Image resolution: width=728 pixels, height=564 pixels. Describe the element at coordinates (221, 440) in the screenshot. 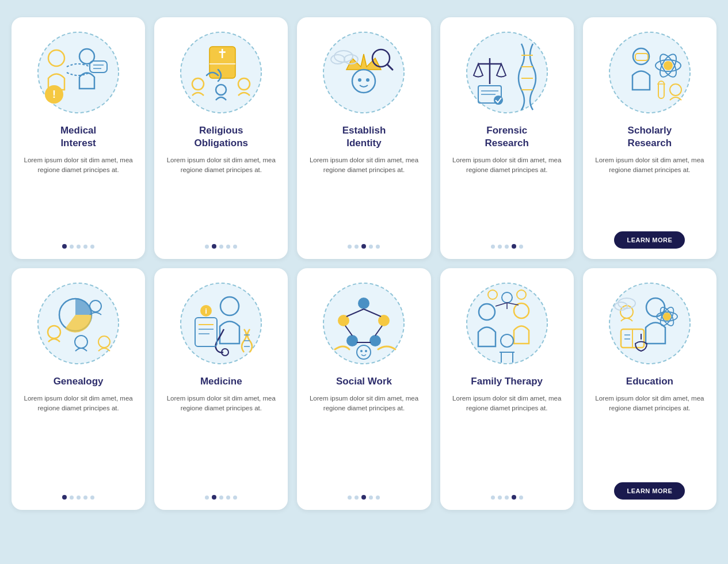

I see `card-body-medicine: Lorem ipsum dolor sit dim amet, mea regi…` at that location.